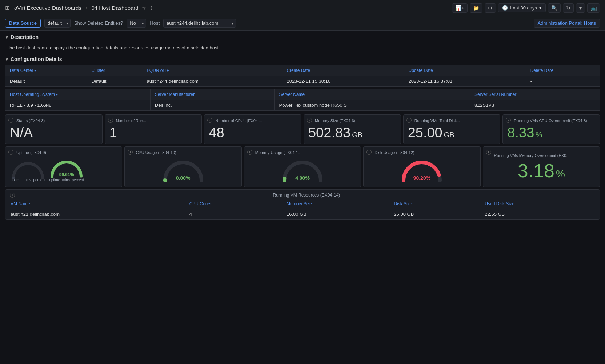  What do you see at coordinates (95, 214) in the screenshot?
I see `cell-vm-name: austin21.dellhcilab.com` at bounding box center [95, 214].